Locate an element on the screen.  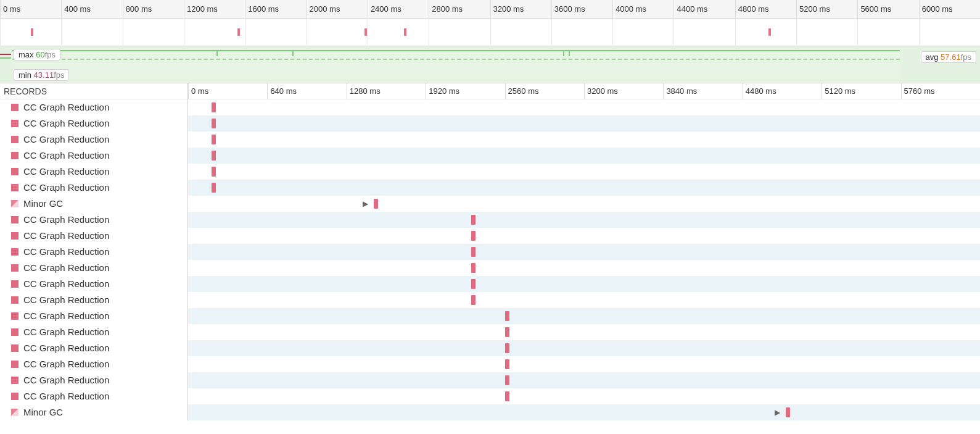
records-tick: 640 ms is located at coordinates (282, 91).